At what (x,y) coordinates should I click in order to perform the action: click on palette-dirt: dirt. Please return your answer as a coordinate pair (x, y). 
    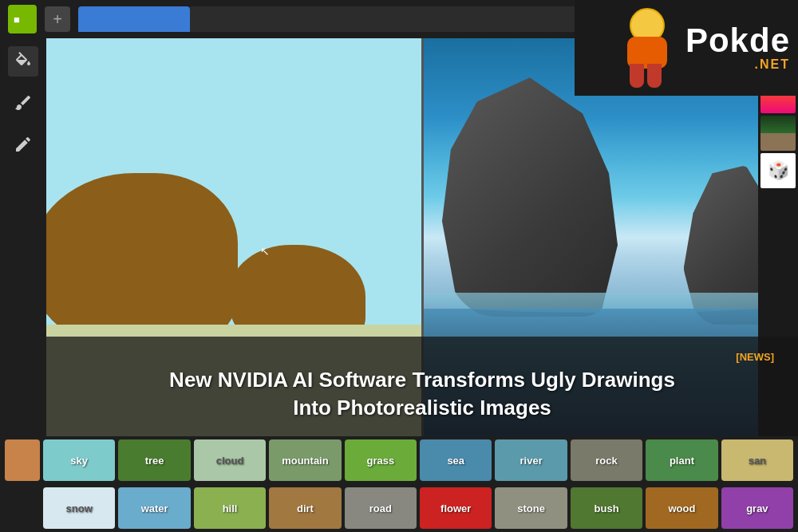
    Looking at the image, I should click on (305, 508).